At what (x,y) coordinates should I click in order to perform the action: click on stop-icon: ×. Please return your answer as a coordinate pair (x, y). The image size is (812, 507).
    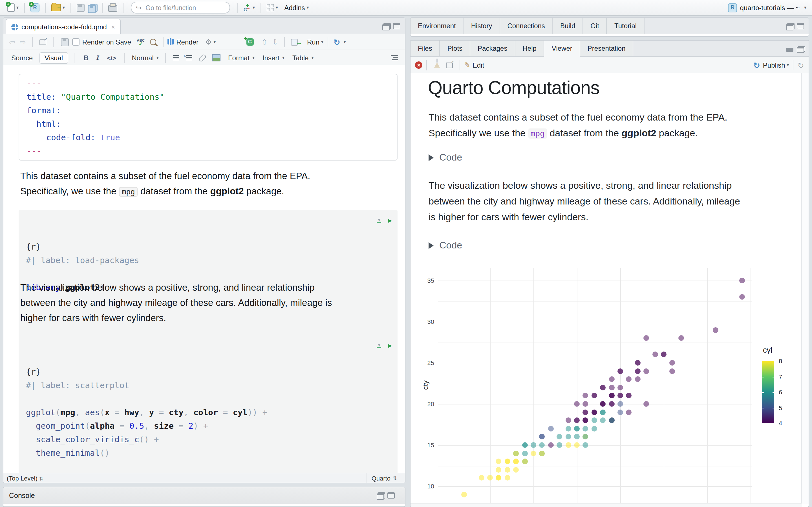
    Looking at the image, I should click on (419, 65).